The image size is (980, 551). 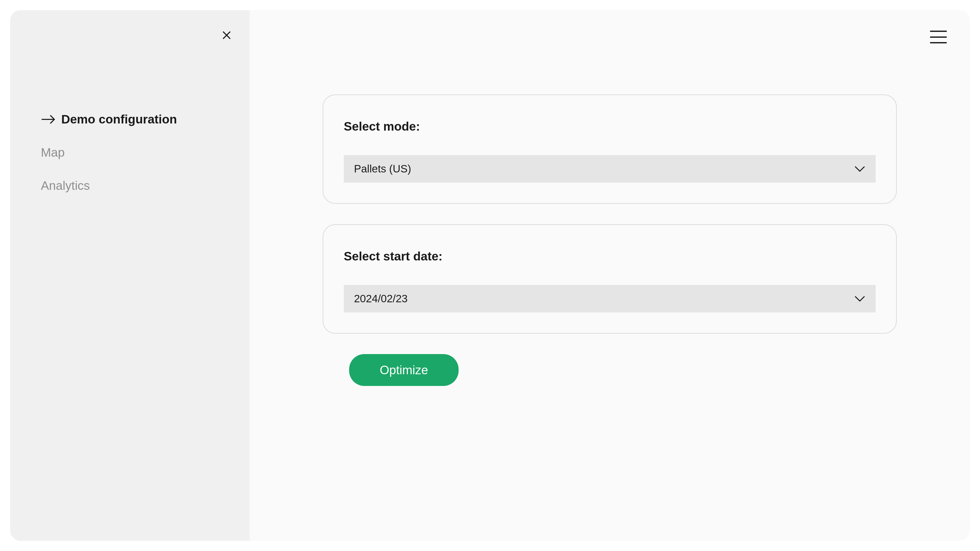 I want to click on select-mode-card: Select mode: Pallets (US), so click(x=609, y=149).